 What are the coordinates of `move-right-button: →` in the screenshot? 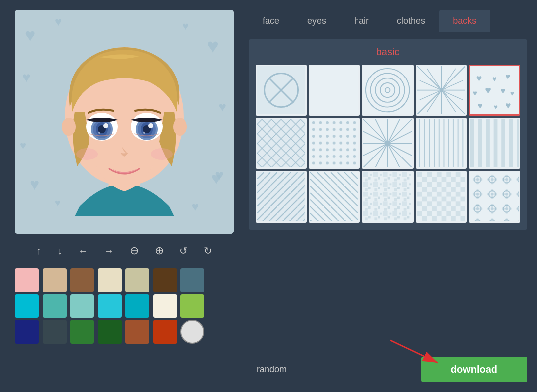 It's located at (109, 251).